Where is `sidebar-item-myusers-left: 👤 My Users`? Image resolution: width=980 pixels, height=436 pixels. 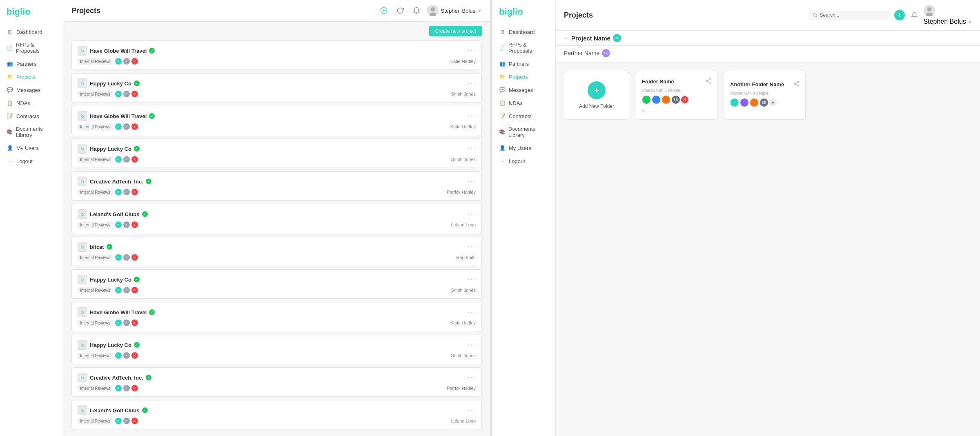
sidebar-item-myusers-left: 👤 My Users is located at coordinates (31, 148).